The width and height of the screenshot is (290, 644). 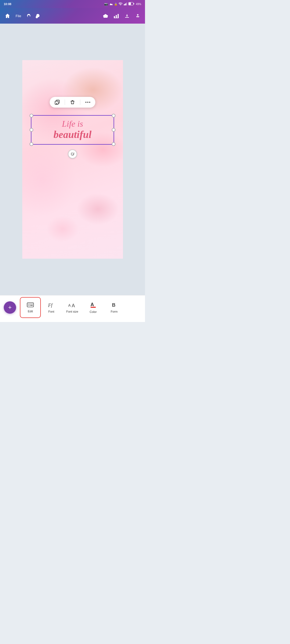 I want to click on app-icon, so click(x=111, y=4).